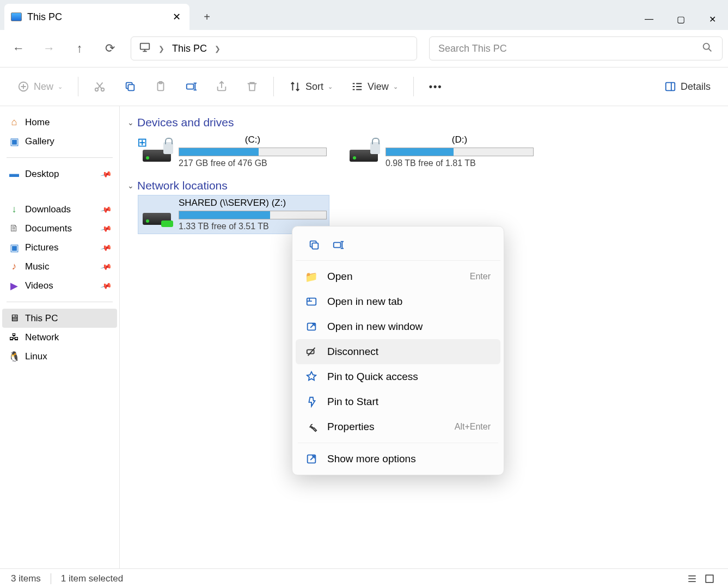 The width and height of the screenshot is (728, 588). I want to click on status-item-count: 3 items, so click(26, 579).